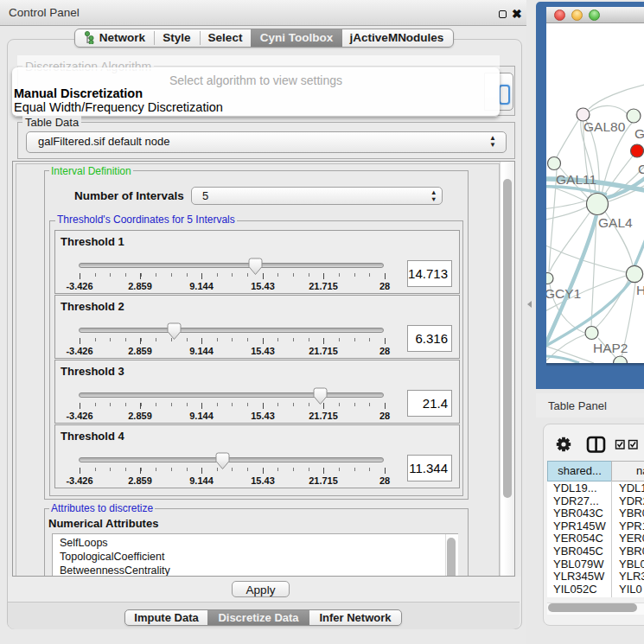  I want to click on svg-text: H, so click(640, 290).